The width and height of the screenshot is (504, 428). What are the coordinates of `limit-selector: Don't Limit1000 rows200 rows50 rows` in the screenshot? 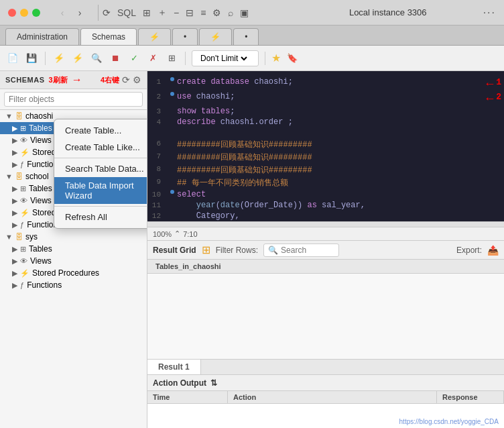 It's located at (225, 58).